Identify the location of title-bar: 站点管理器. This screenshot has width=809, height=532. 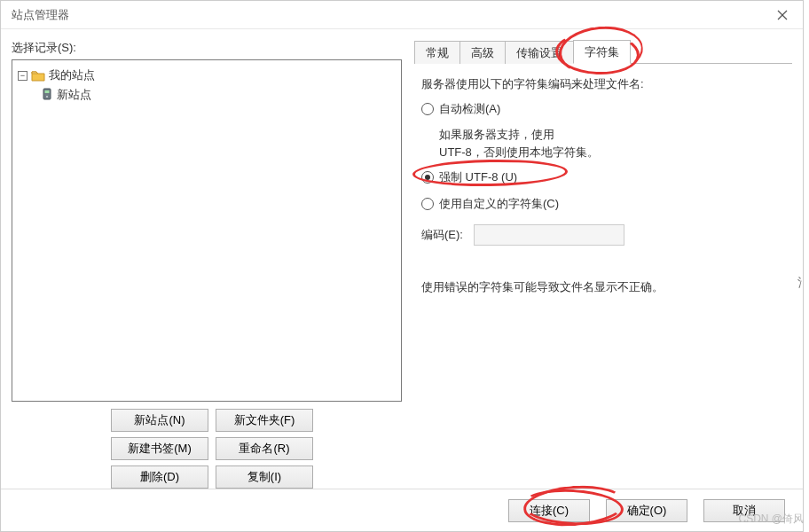
(402, 15).